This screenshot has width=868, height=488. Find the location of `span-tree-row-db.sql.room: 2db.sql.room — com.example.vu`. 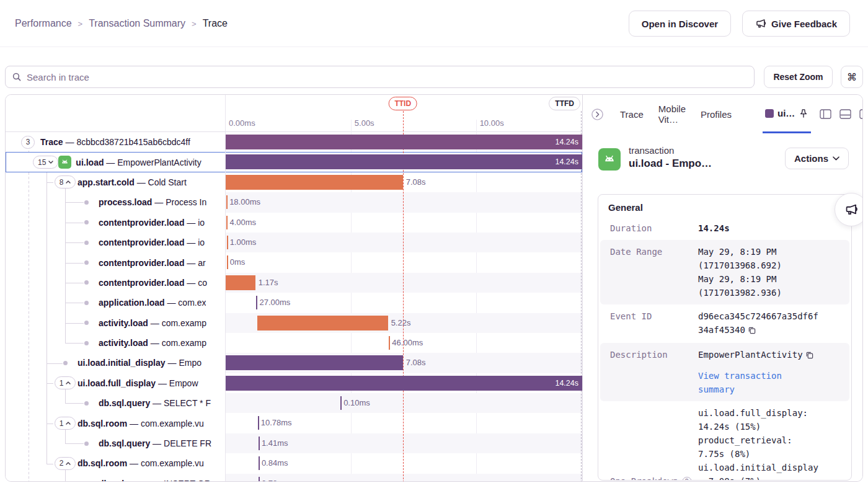

span-tree-row-db.sql.room: 2db.sql.room — com.example.vu is located at coordinates (115, 463).